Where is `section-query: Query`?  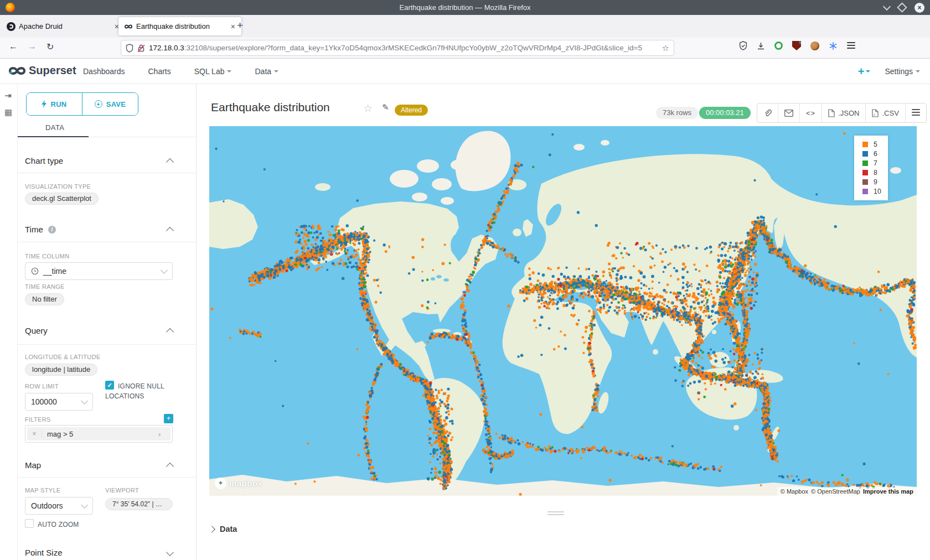 section-query: Query is located at coordinates (37, 331).